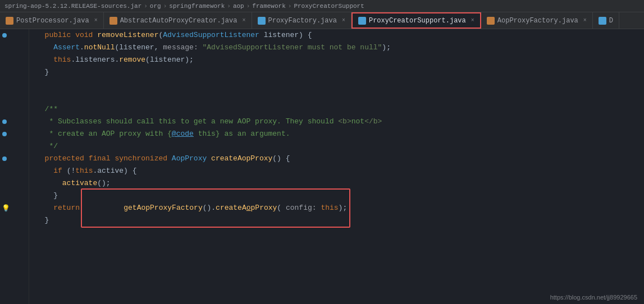 Image resolution: width=644 pixels, height=304 pixels. What do you see at coordinates (340, 122) in the screenshot?
I see `code-line: * Subclasses should call this to get a n…` at bounding box center [340, 122].